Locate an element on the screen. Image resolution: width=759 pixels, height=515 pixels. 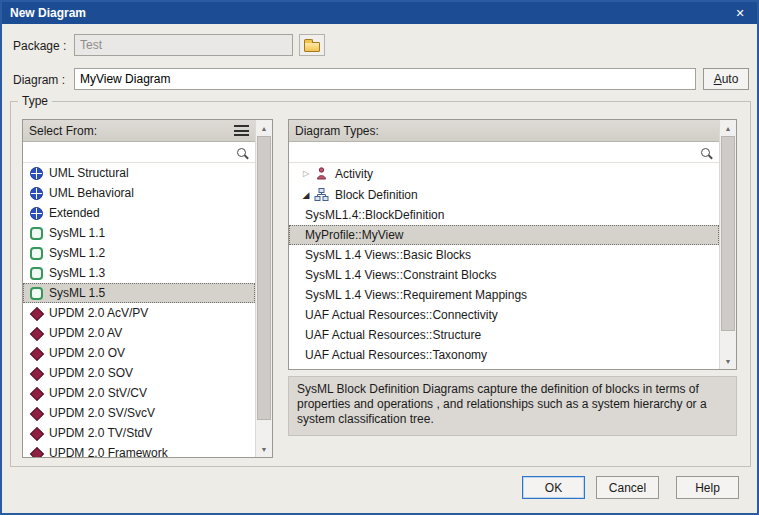
diagram-type-item: SysML 1.4 Views::Basic Blocks is located at coordinates (504, 255).